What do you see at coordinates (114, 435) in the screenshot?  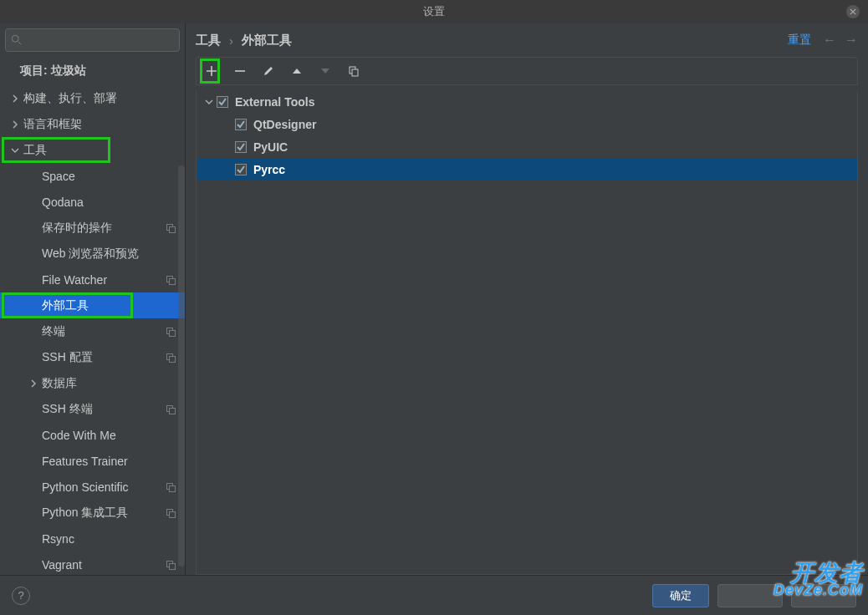 I see `sidebar-item-label: Code With Me` at bounding box center [114, 435].